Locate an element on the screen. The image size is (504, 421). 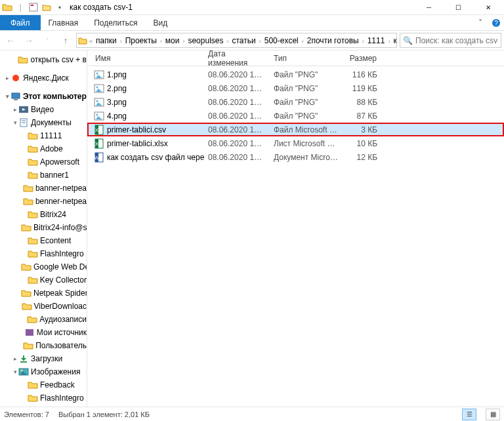
breadcrumb-segment: 2почти готовы is located at coordinates (333, 41).